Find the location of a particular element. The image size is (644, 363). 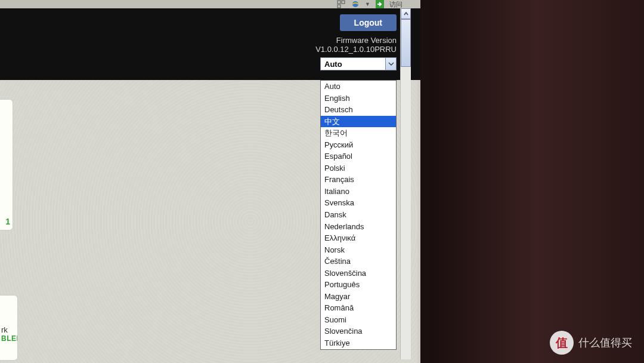

language-option: Italiano is located at coordinates (358, 192).